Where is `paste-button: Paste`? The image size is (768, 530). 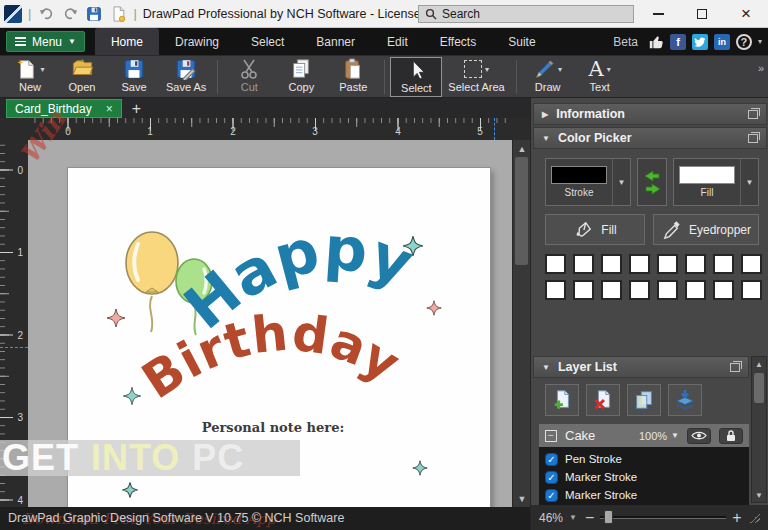
paste-button: Paste is located at coordinates (353, 77).